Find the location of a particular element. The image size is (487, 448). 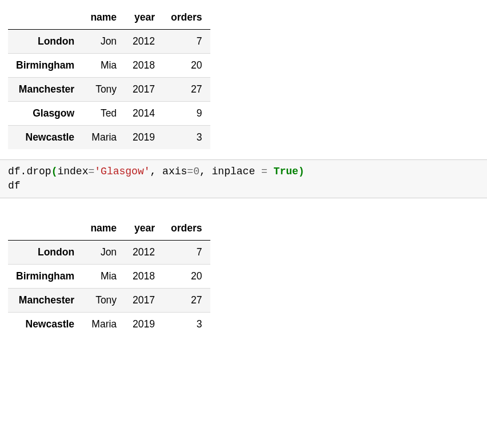

table-row: Glasgow Ted 2014 9 is located at coordinates (109, 114).